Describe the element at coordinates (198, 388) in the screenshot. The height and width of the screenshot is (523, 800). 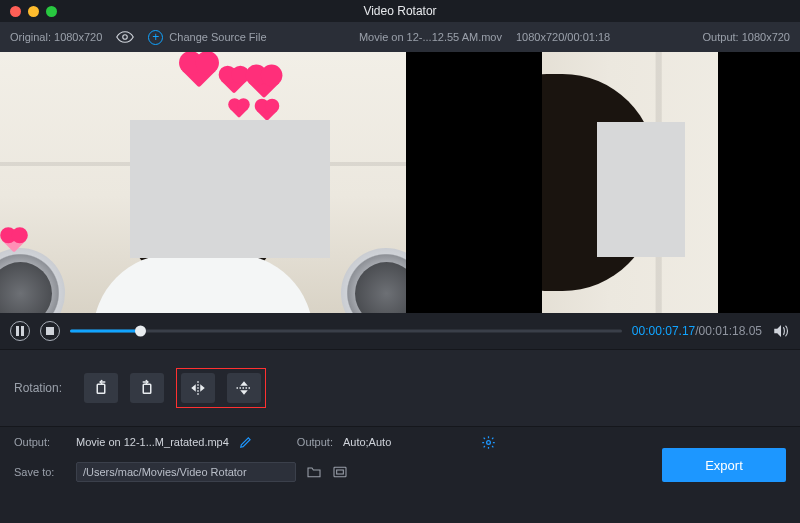
I see `flip-horizontal-button` at that location.